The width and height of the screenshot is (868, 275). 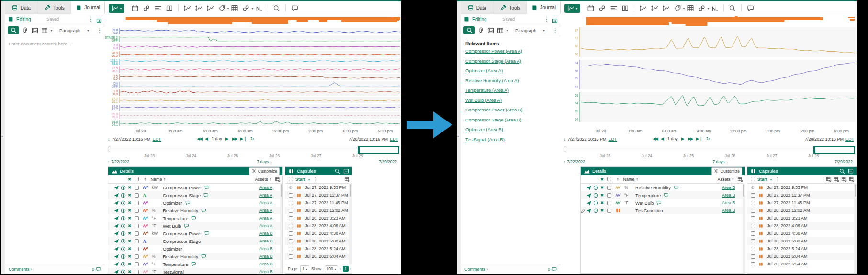 I want to click on table-row: ✖°FWet BulbArea A, so click(x=195, y=226).